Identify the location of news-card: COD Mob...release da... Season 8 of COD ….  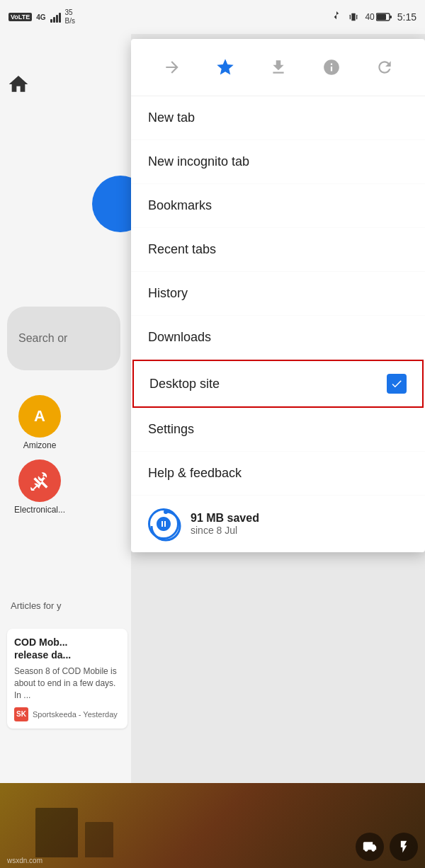
(67, 678).